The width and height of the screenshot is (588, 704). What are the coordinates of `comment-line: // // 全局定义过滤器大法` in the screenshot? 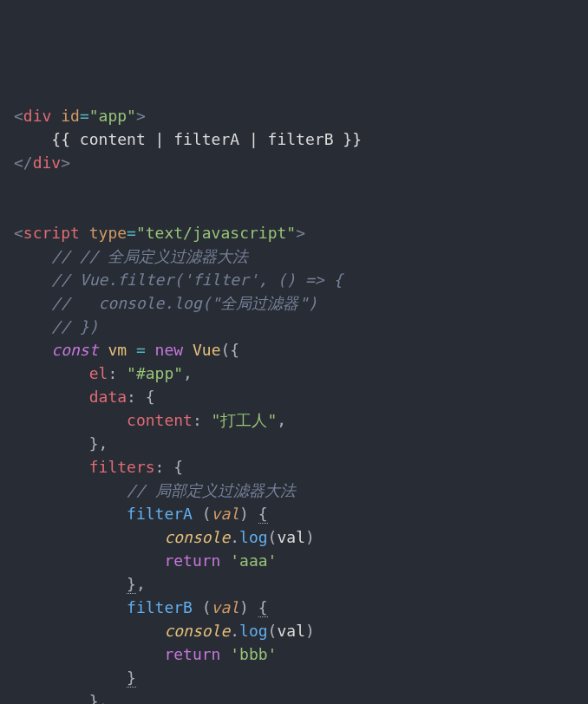 It's located at (149, 257).